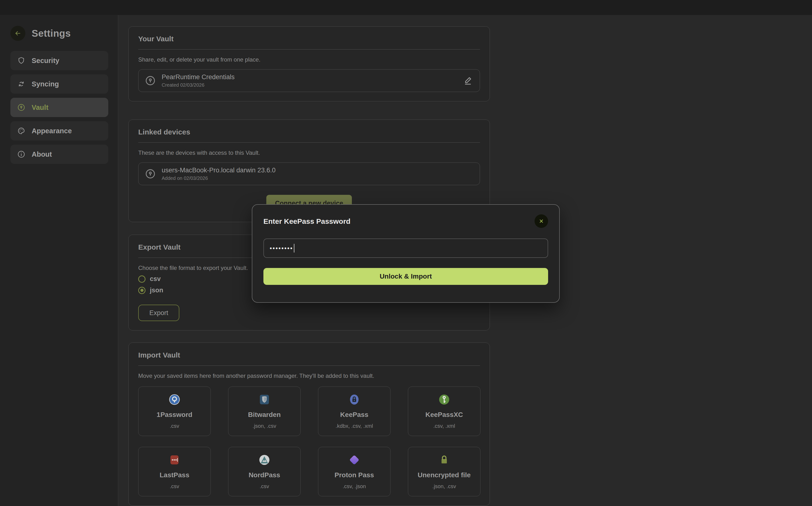  Describe the element at coordinates (264, 411) in the screenshot. I see `import-tile-bitwarden: Bitwarden .json, .csv` at that location.